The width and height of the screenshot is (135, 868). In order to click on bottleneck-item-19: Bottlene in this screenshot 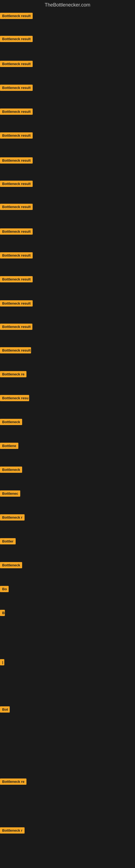, I will do `click(9, 446)`.